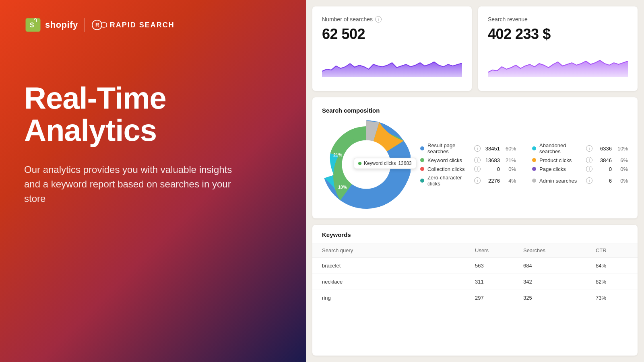 The width and height of the screenshot is (644, 362). What do you see at coordinates (153, 144) in the screenshot?
I see `main-heading: Real-Time Analytics Our analytics provid…` at bounding box center [153, 144].